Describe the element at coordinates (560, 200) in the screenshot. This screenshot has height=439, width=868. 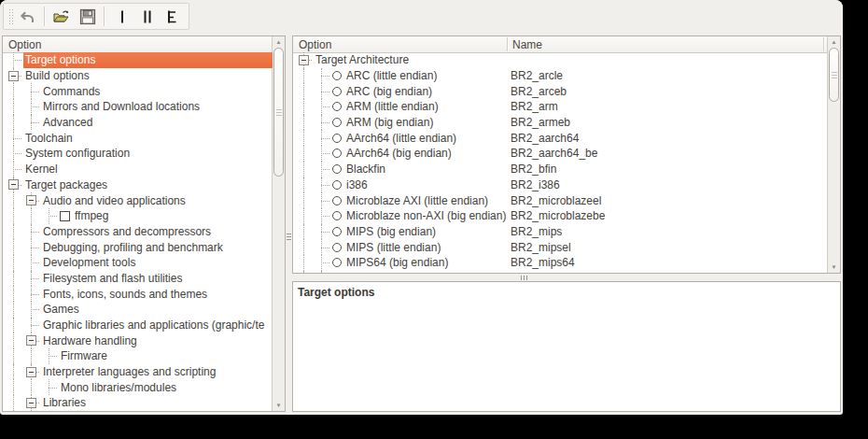
I see `tree-row: Microblaze AXI (little endian)BR2_microb…` at that location.